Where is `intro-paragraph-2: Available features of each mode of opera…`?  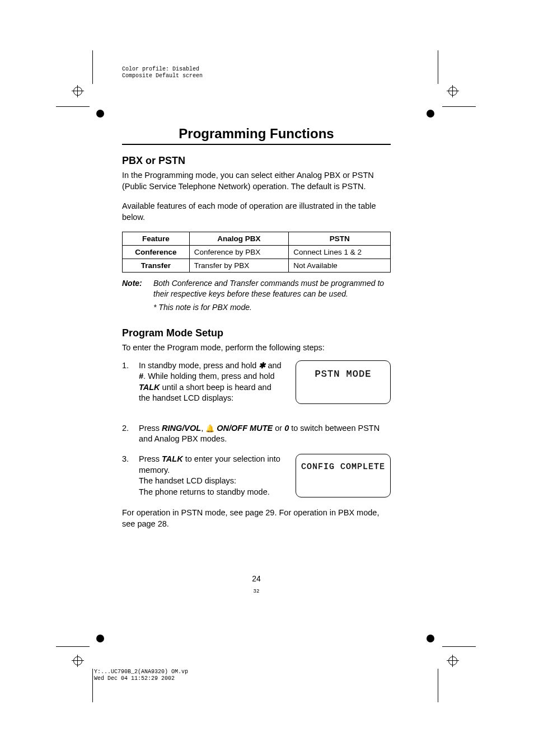
intro-paragraph-2: Available features of each mode of opera… is located at coordinates (256, 212).